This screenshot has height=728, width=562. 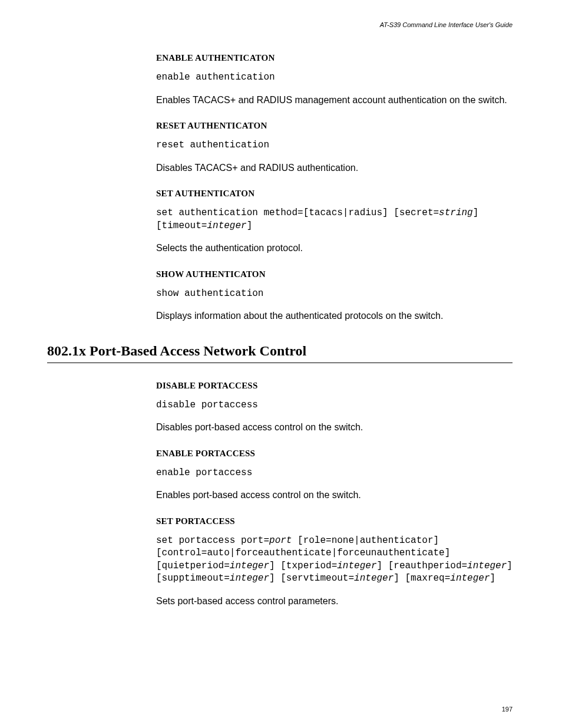 I want to click on code-set-port: set portaccess port=port [role=none|auth…, so click(x=335, y=560).